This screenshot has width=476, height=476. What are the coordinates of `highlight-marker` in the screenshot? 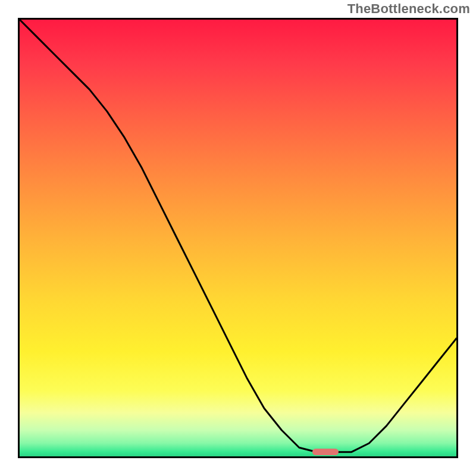 It's located at (325, 452).